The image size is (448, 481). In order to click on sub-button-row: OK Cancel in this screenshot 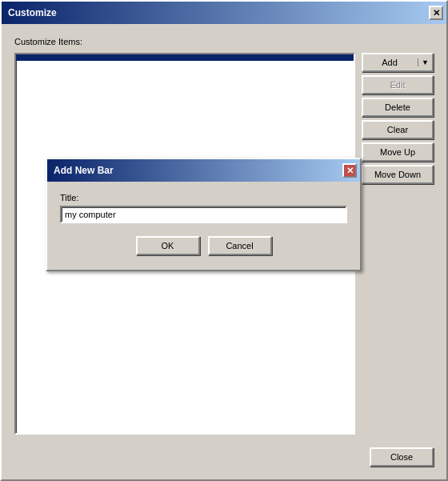, I will do `click(203, 247)`.